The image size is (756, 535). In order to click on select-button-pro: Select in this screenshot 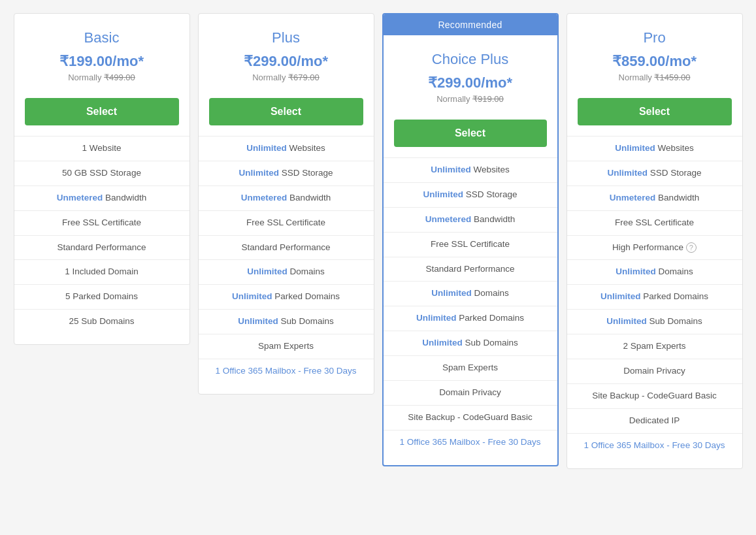, I will do `click(655, 112)`.